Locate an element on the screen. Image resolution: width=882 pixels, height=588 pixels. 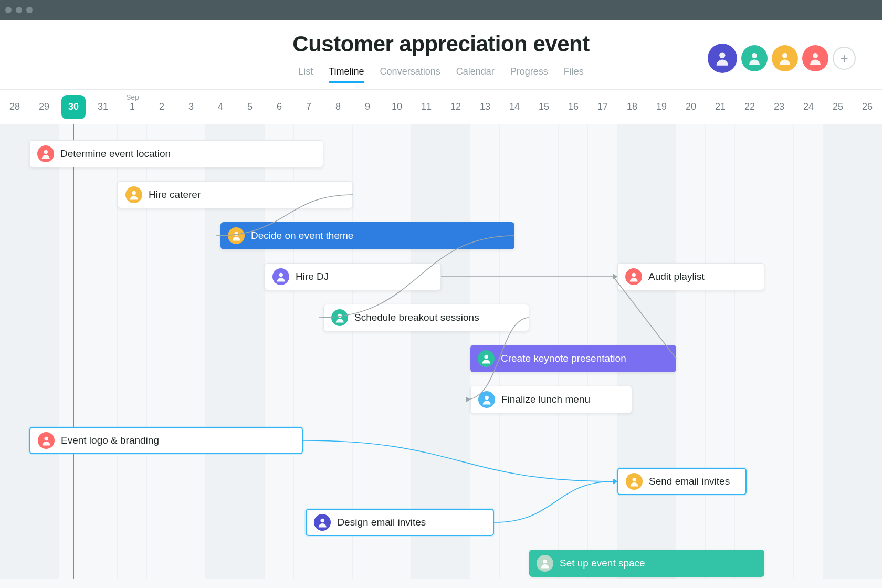
calendar-day: 18 is located at coordinates (632, 107).